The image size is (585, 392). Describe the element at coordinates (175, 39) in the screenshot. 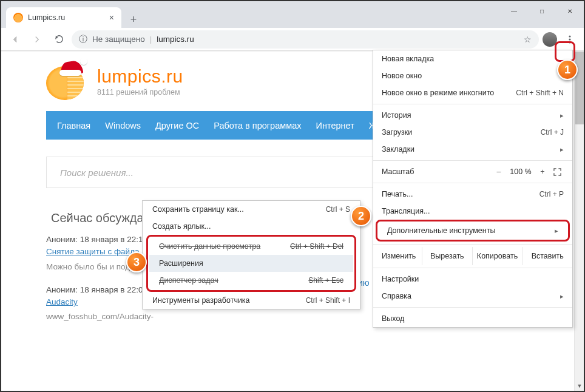

I see `url-text: lumpics.ru` at that location.